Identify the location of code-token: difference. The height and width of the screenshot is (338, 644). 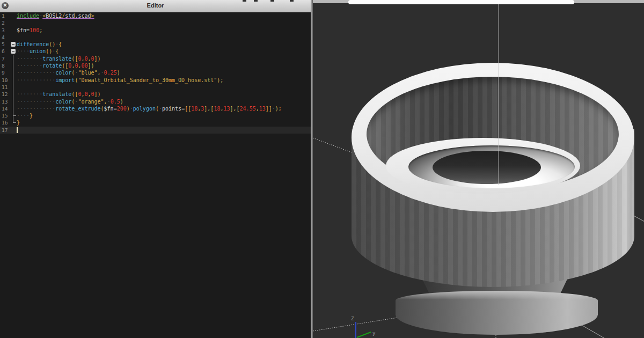
(33, 44).